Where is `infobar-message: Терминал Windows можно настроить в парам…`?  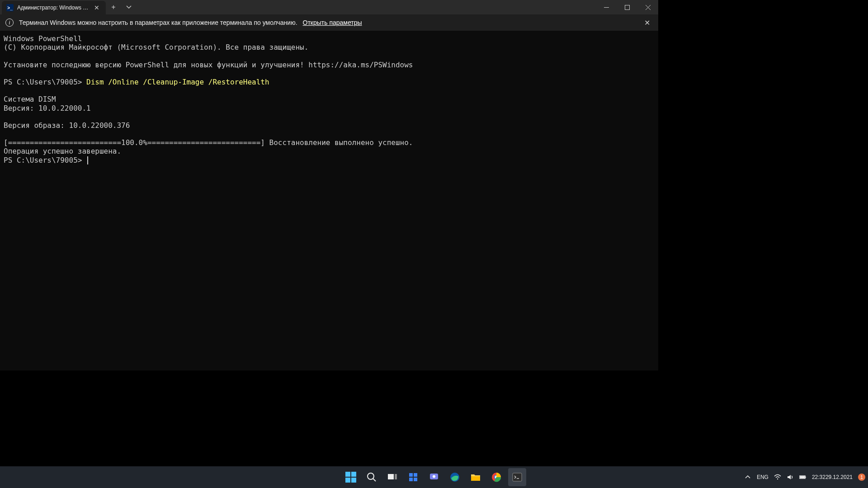
infobar-message: Терминал Windows можно настроить в парам… is located at coordinates (158, 23).